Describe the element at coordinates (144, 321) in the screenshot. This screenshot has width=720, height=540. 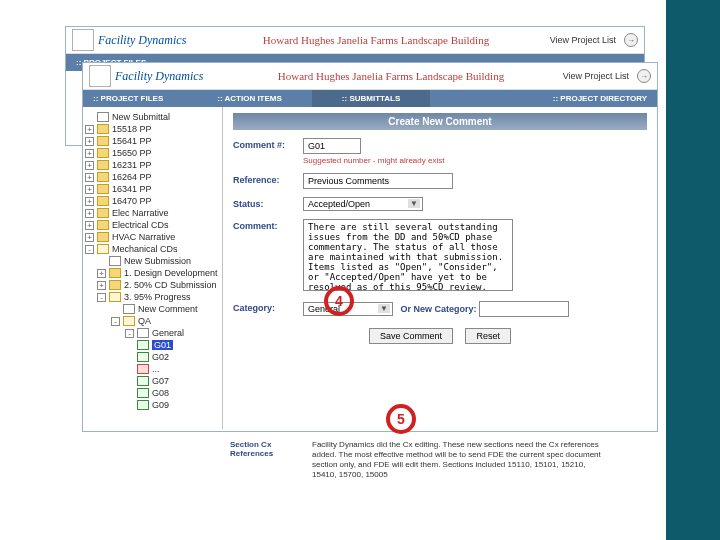
I see `tree-item-label: QA` at that location.